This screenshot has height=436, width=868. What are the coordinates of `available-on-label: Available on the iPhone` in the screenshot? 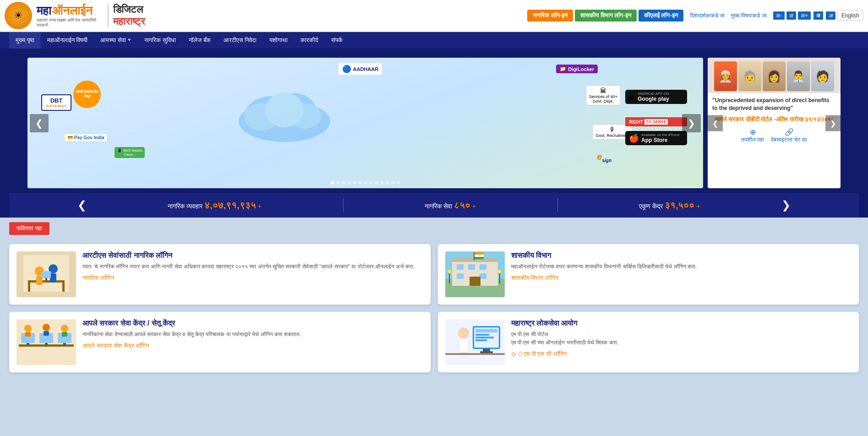 It's located at (661, 135).